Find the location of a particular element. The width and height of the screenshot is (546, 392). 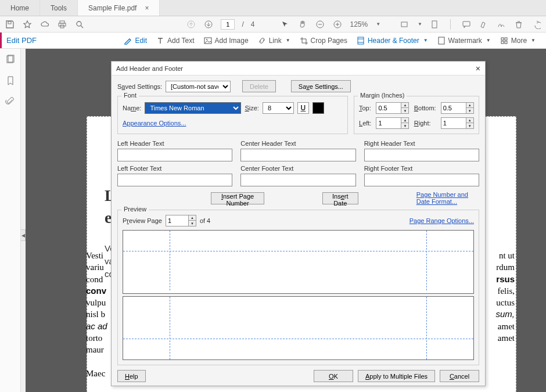

page-number-date-format-link: Page Number and Date Format... is located at coordinates (448, 198).